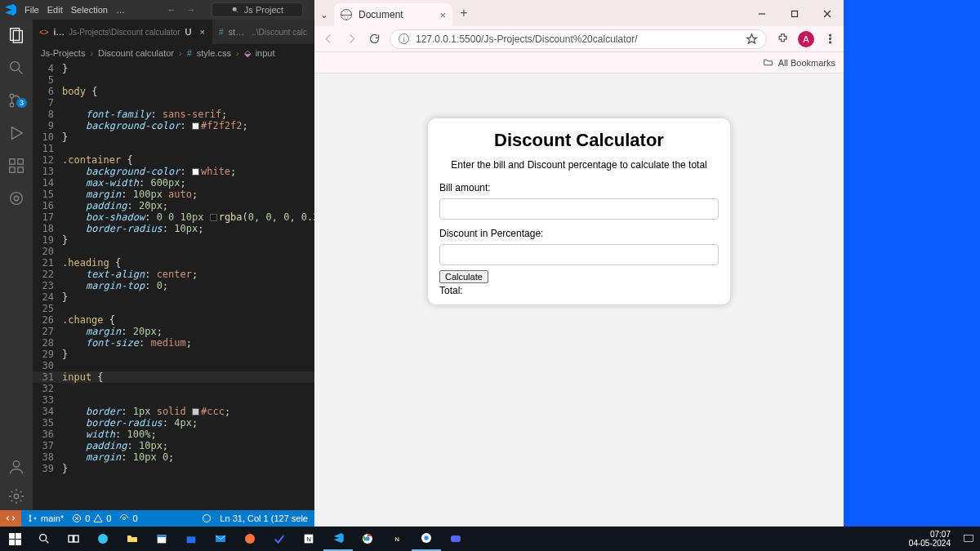  I want to click on code-line: 12.container {, so click(173, 160).